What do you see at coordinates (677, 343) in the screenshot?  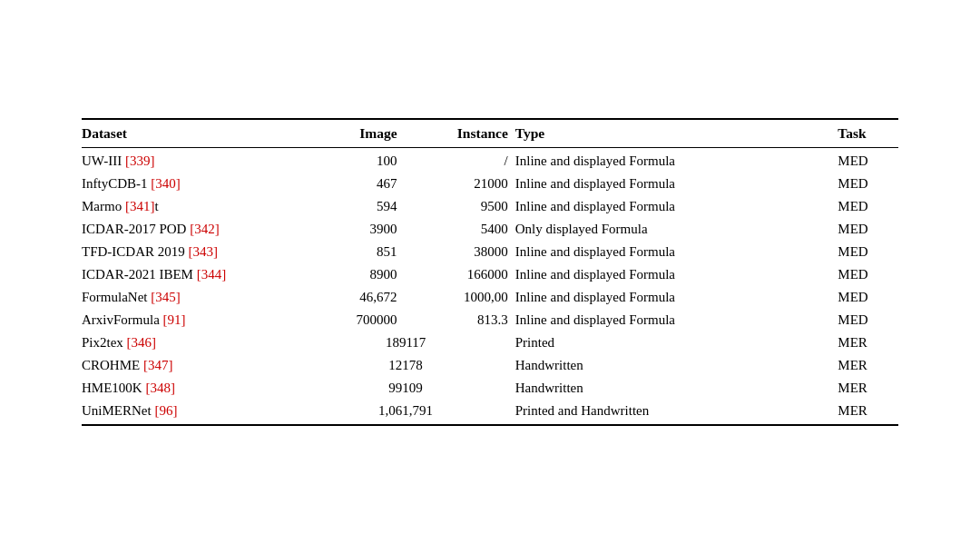 I see `cell-type: Printed` at bounding box center [677, 343].